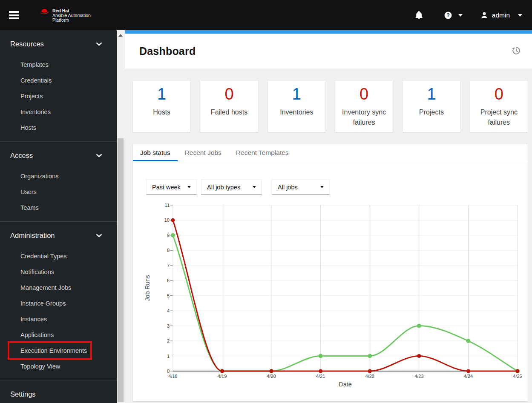 This screenshot has width=532, height=403. What do you see at coordinates (168, 266) in the screenshot?
I see `y-tick-label: 7` at bounding box center [168, 266].